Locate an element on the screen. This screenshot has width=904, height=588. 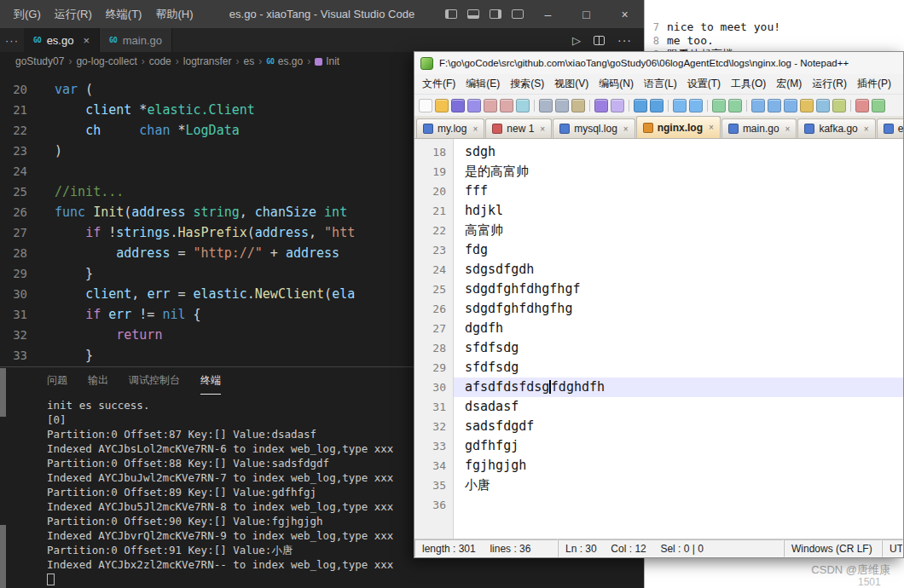
tab-overflow-icon: ··· is located at coordinates (12, 40).